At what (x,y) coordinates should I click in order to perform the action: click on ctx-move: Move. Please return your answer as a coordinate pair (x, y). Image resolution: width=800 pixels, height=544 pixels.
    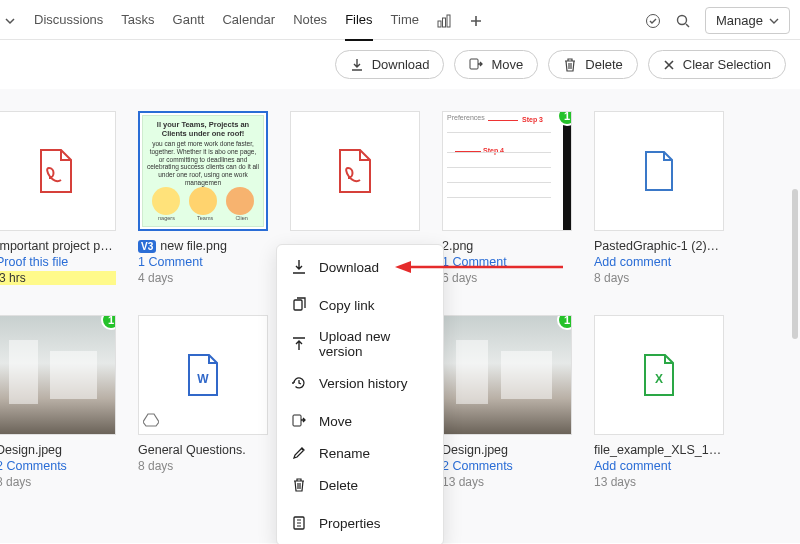
    Looking at the image, I should click on (360, 421).